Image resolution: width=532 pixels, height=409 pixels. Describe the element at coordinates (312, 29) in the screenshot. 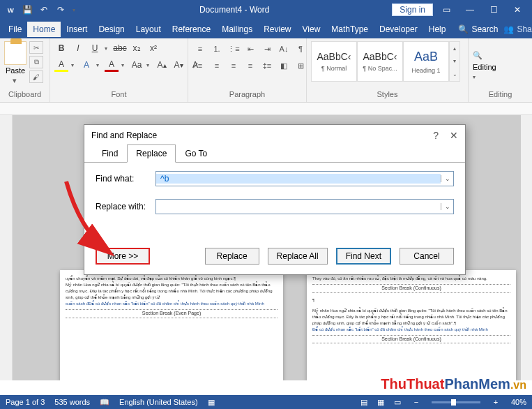

I see `tab-view: View` at that location.